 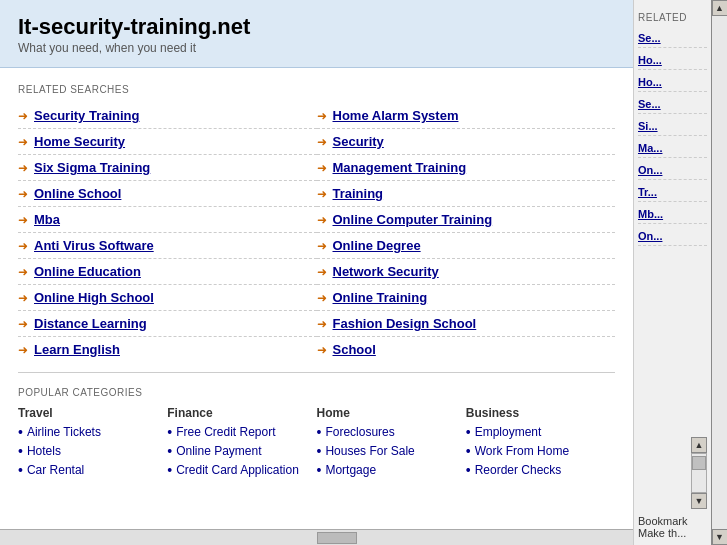 I want to click on search-link: Management Training, so click(x=400, y=168).